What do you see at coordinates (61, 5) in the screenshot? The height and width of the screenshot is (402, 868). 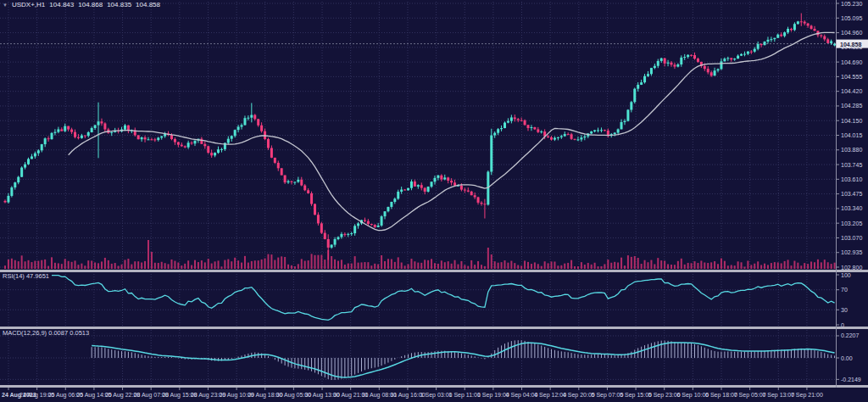 I see `legend-open-value: 104.843` at bounding box center [61, 5].